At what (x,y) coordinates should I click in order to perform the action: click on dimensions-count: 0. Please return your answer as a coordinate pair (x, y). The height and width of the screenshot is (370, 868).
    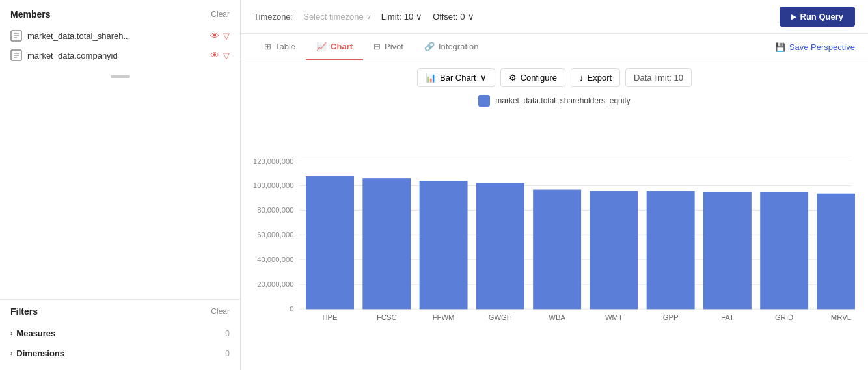
    Looking at the image, I should click on (228, 354).